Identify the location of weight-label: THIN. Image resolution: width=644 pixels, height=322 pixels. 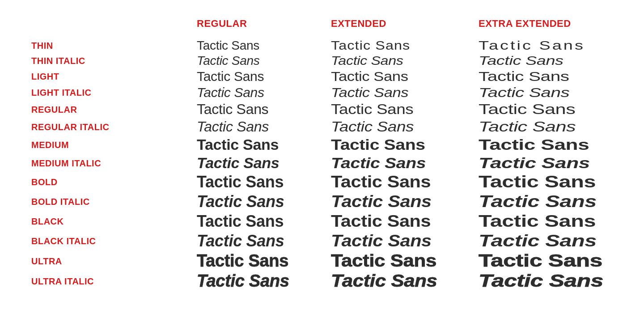
(114, 46).